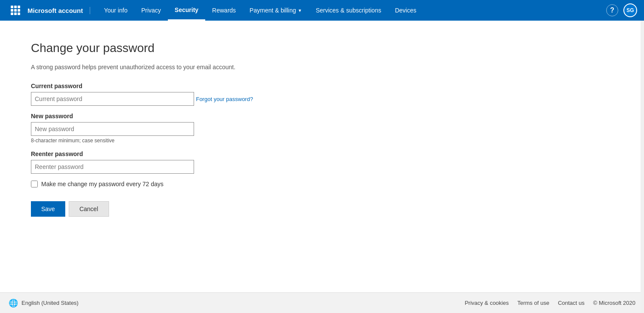  Describe the element at coordinates (322, 303) in the screenshot. I see `footer: 🌐 English (United States) Privacy & cook…` at that location.